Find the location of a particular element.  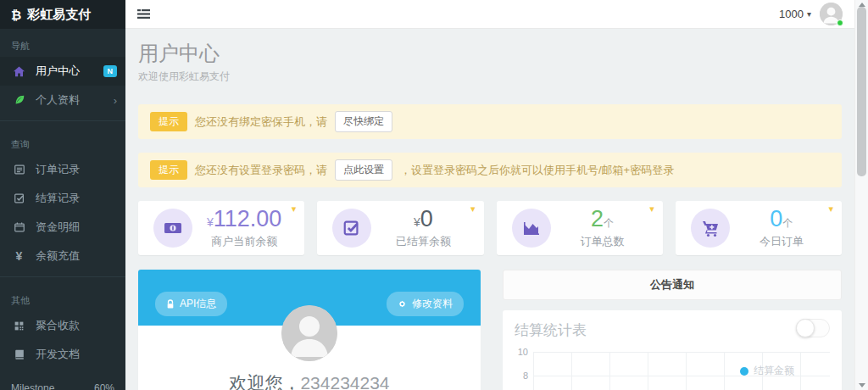

stat-label: 订单总数 is located at coordinates (603, 242).